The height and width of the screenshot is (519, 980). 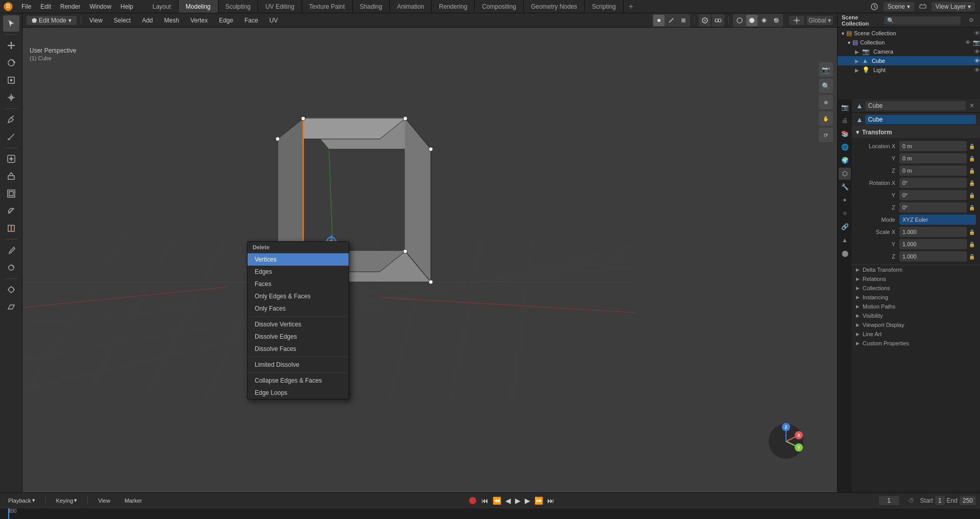 What do you see at coordinates (933, 195) in the screenshot?
I see `rotation-y-value: 0°` at bounding box center [933, 195].